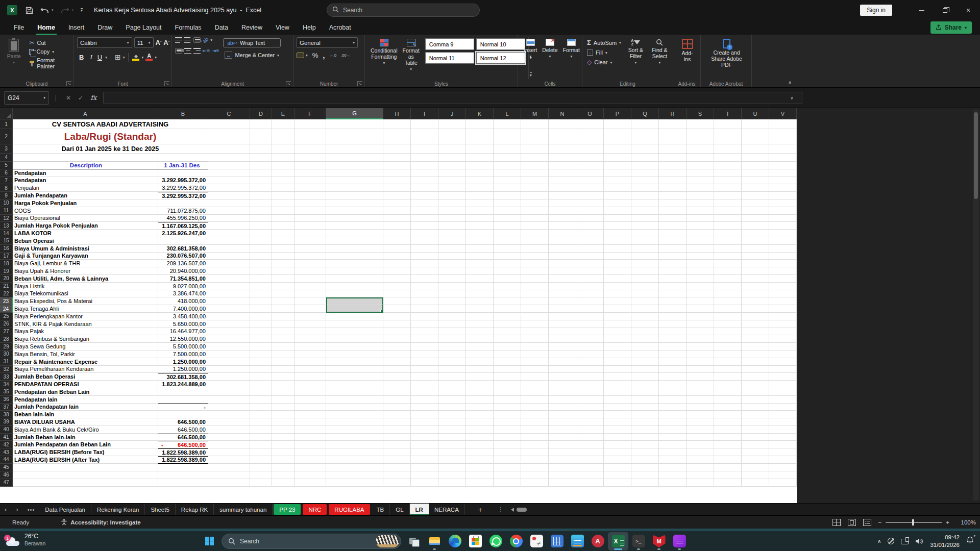  Describe the element at coordinates (86, 452) in the screenshot. I see `cell-A43: LABA(RUGI) BERSIH (Before Tax)` at that location.